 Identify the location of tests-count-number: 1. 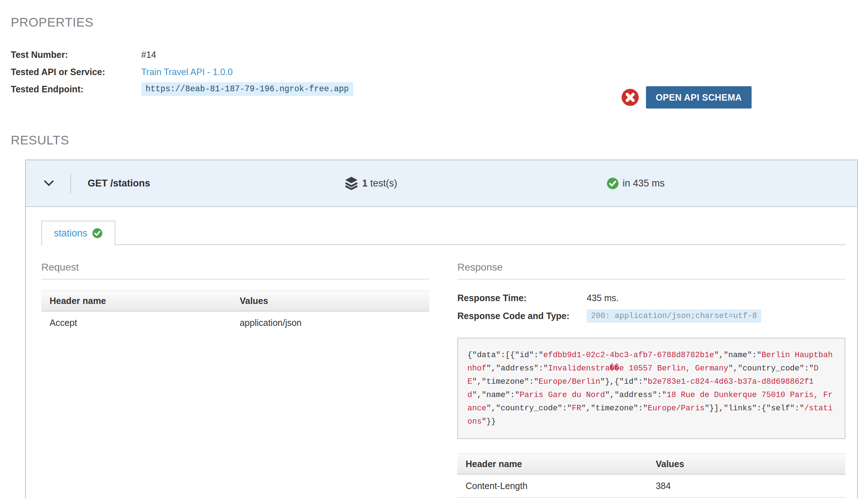
(365, 183).